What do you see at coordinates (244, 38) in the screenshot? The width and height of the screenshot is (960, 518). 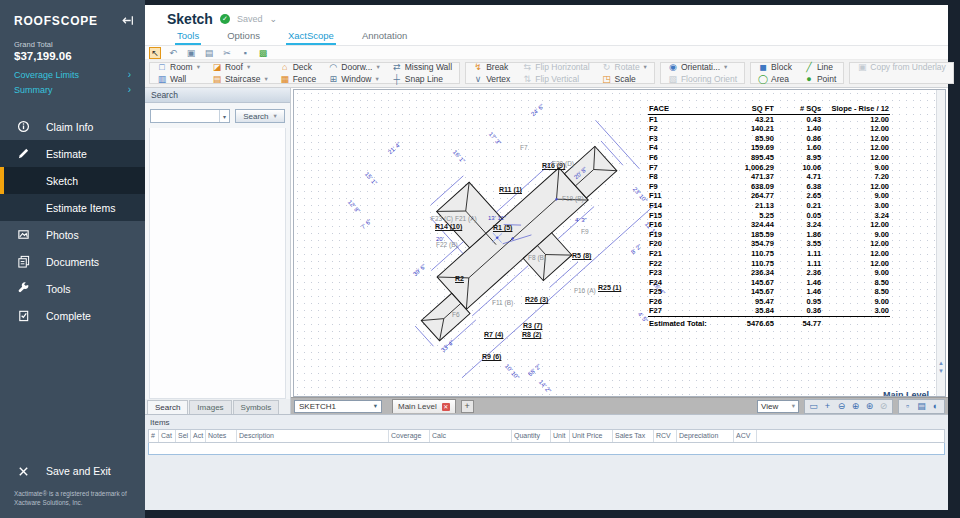 I see `tab-options: Options` at bounding box center [244, 38].